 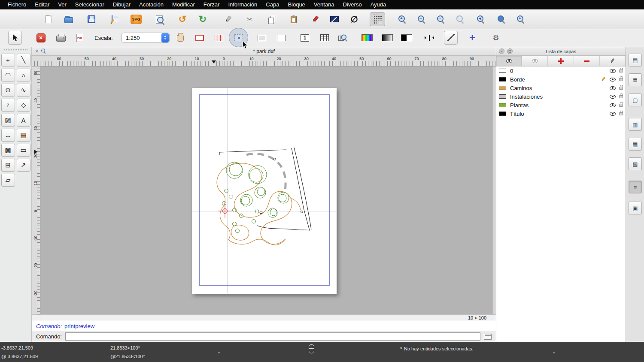 What do you see at coordinates (212, 5) in the screenshot?
I see `menu-item: Forzar` at bounding box center [212, 5].